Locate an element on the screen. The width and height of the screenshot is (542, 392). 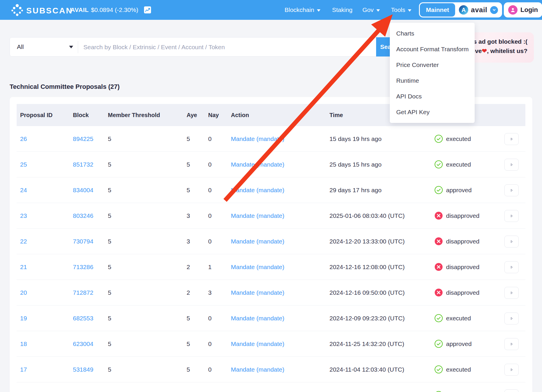
brand-name: SUBSCAN is located at coordinates (50, 11).